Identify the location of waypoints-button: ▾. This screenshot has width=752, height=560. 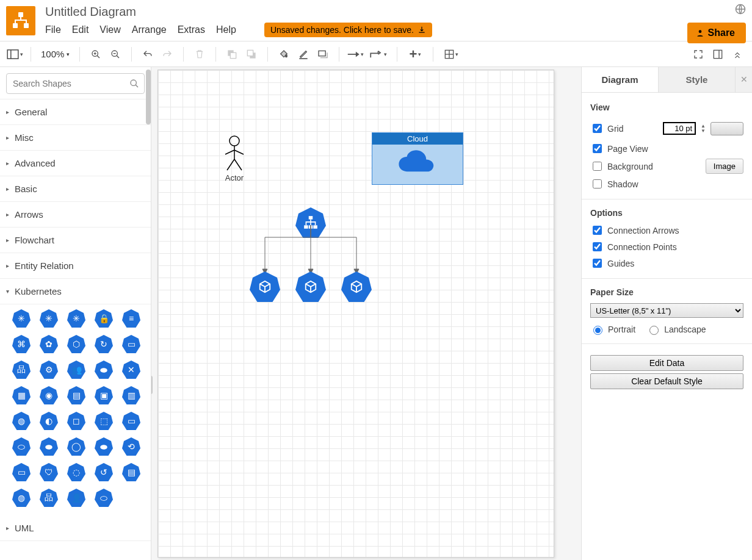
(378, 54).